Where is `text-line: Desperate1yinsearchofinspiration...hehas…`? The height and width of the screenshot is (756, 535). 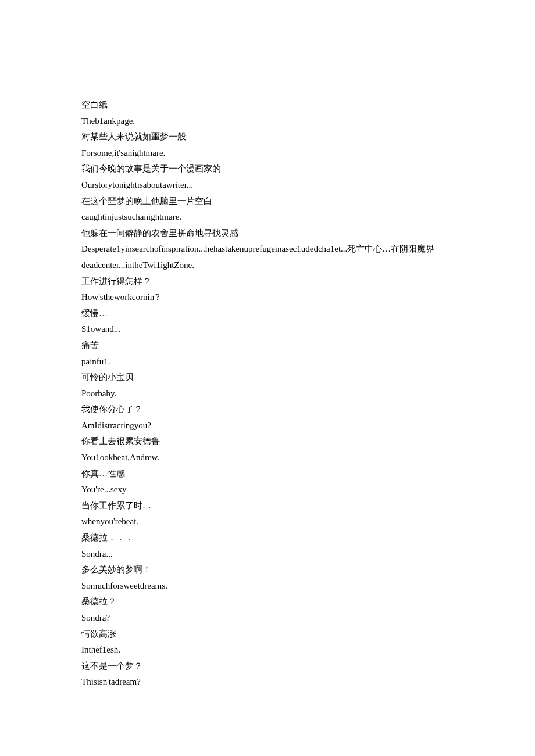 text-line: Desperate1yinsearchofinspiration...hehas… is located at coordinates (268, 249).